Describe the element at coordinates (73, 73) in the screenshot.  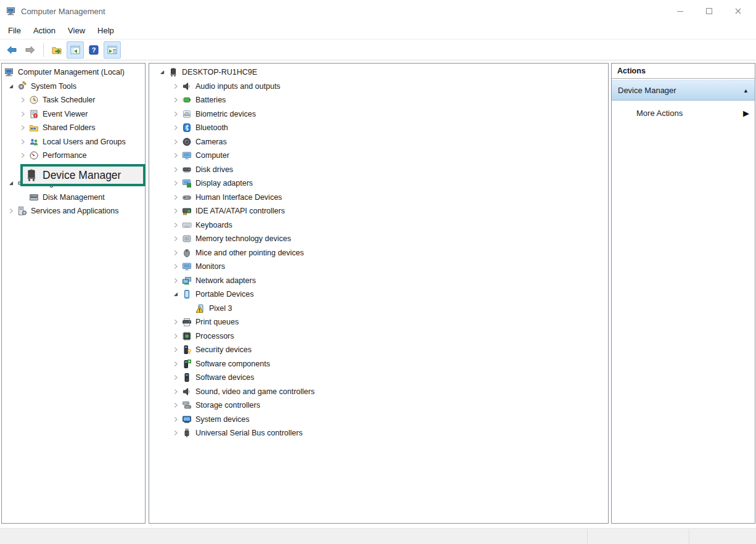
I see `tree-item-computer-management-local: Computer Management (Local)` at that location.